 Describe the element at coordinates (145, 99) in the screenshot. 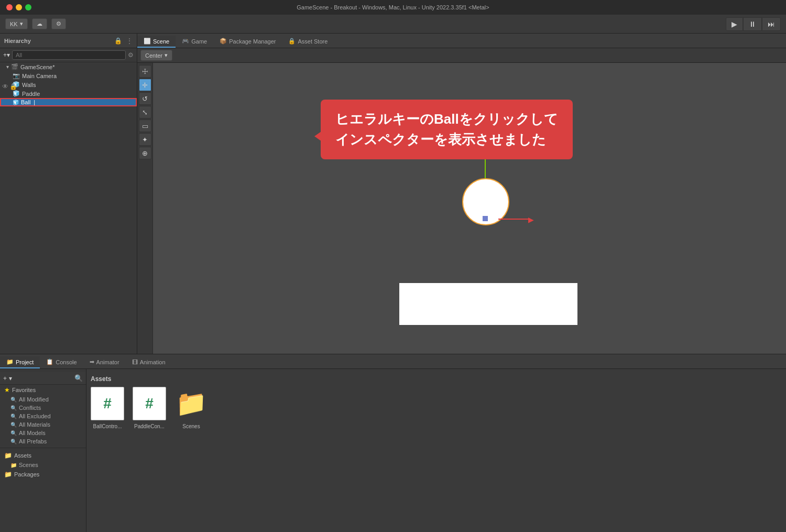

I see `rotate-tool: ↺` at that location.